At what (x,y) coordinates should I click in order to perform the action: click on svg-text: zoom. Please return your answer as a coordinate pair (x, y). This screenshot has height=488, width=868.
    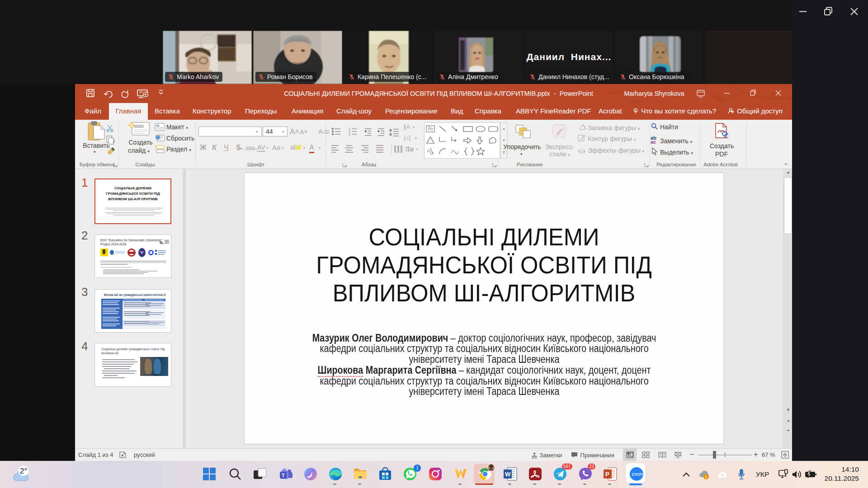
    Looking at the image, I should click on (637, 474).